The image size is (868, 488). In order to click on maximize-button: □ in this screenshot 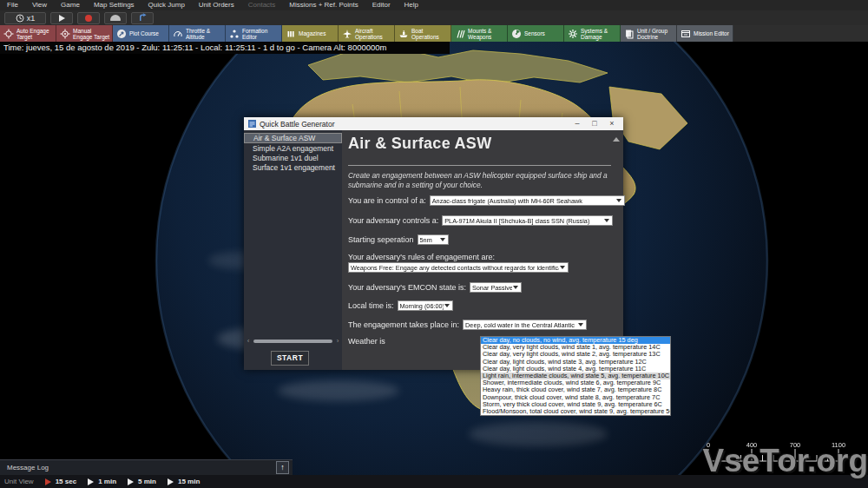, I will do `click(595, 123)`.